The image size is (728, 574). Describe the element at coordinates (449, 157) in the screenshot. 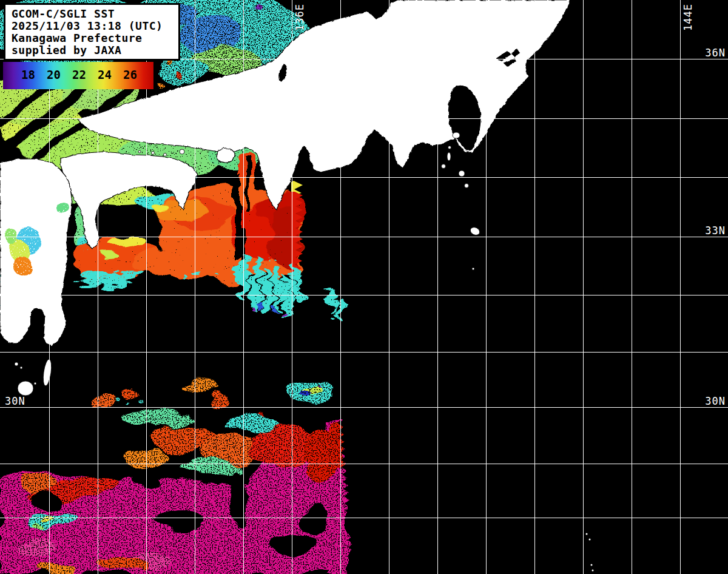

I see `island-niijima` at that location.